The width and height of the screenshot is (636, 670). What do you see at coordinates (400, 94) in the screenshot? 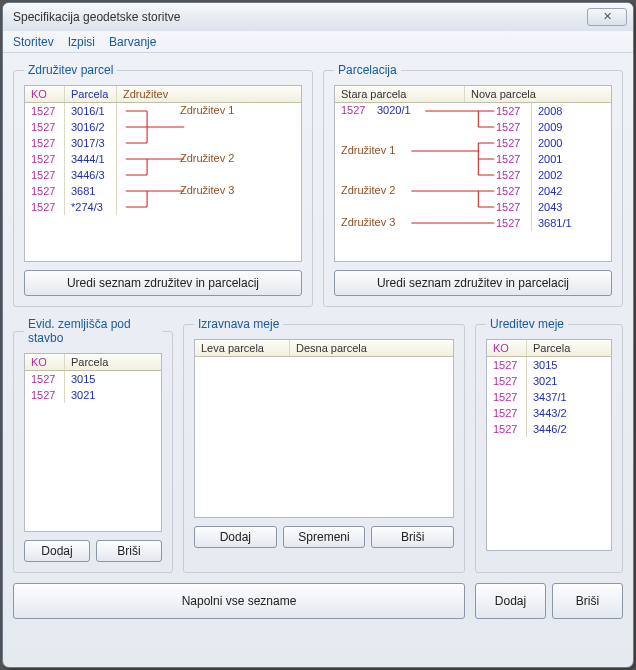
I see `hdr-stara: Stara parcela` at bounding box center [400, 94].